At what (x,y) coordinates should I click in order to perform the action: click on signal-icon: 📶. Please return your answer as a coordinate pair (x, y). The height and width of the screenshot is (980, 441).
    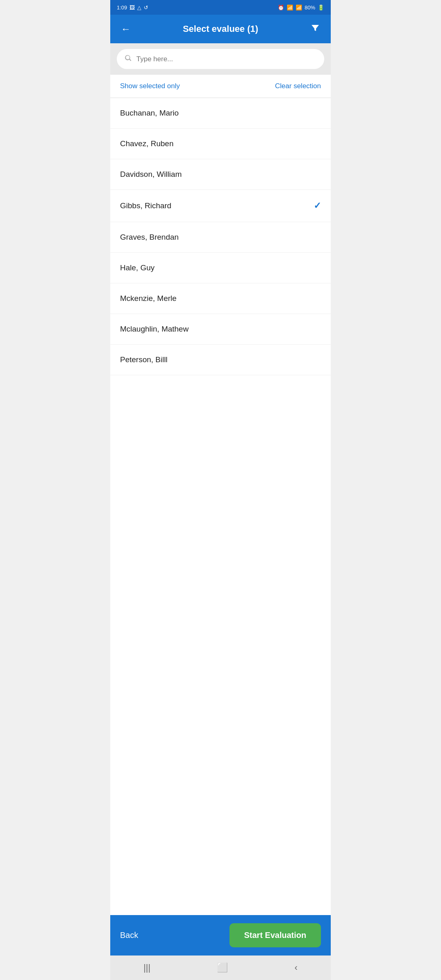
    Looking at the image, I should click on (299, 7).